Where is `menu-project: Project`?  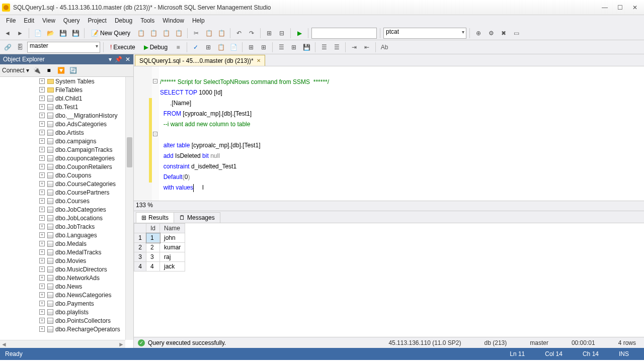 menu-project: Project is located at coordinates (98, 21).